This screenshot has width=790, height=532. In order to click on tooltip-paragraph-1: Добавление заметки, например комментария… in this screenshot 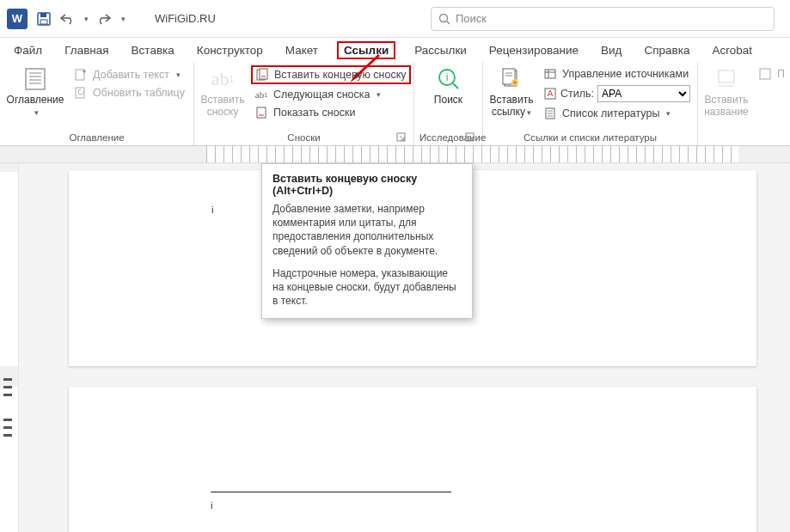, I will do `click(367, 230)`.